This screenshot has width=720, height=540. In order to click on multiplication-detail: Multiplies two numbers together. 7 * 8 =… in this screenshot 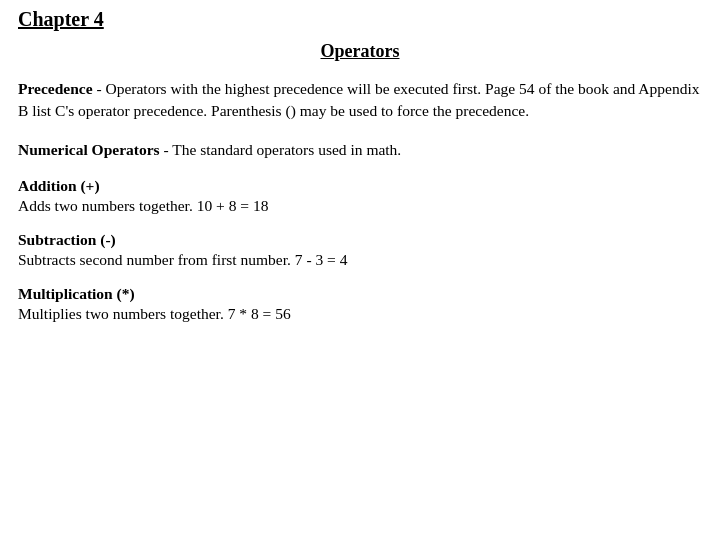, I will do `click(360, 314)`.